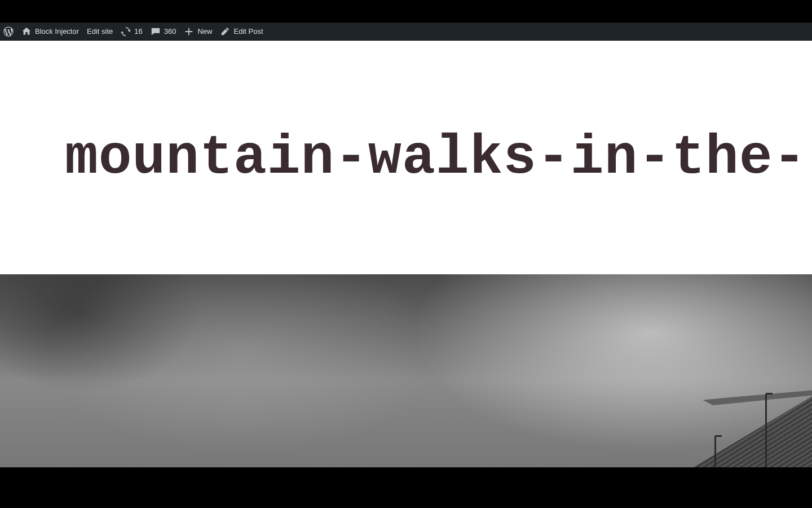  I want to click on updates-count: 16, so click(138, 32).